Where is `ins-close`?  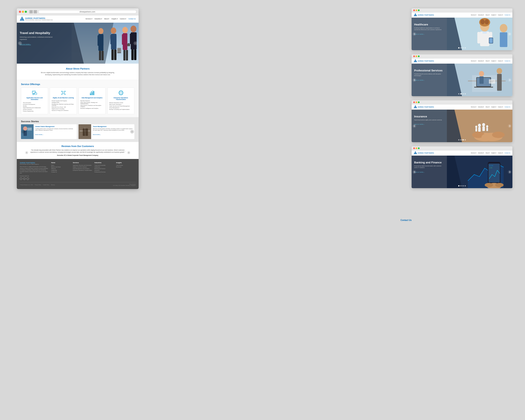
ins-close is located at coordinates (414, 102).